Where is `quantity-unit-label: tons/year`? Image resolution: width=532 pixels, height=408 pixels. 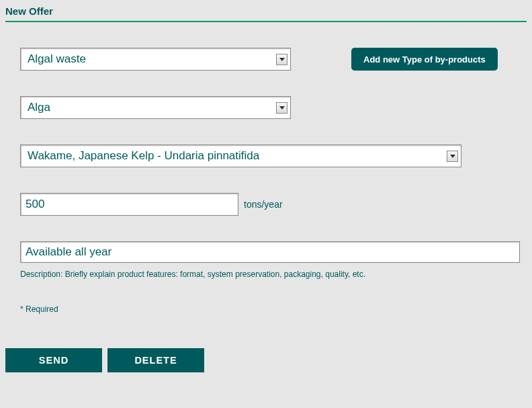
quantity-unit-label: tons/year is located at coordinates (263, 204).